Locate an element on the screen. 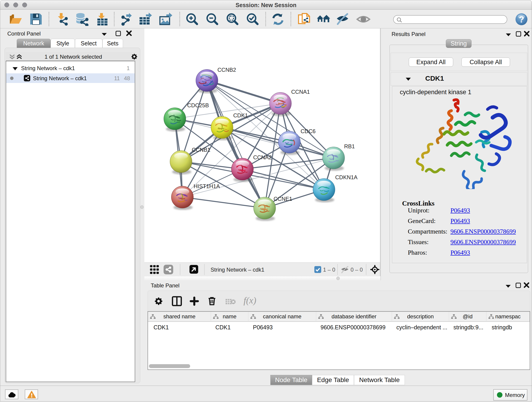 The height and width of the screenshot is (402, 532). svg-text: CDC25B is located at coordinates (198, 105).